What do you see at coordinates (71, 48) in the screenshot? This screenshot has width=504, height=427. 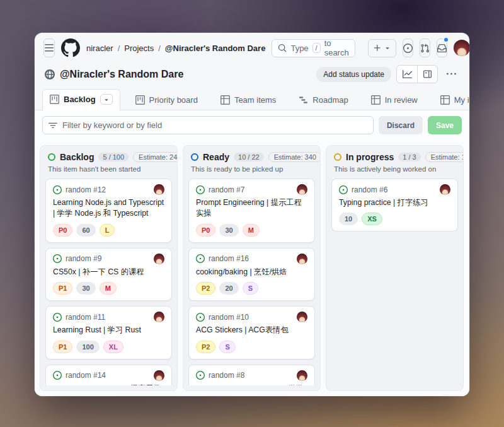 I see `github-logo-icon` at bounding box center [71, 48].